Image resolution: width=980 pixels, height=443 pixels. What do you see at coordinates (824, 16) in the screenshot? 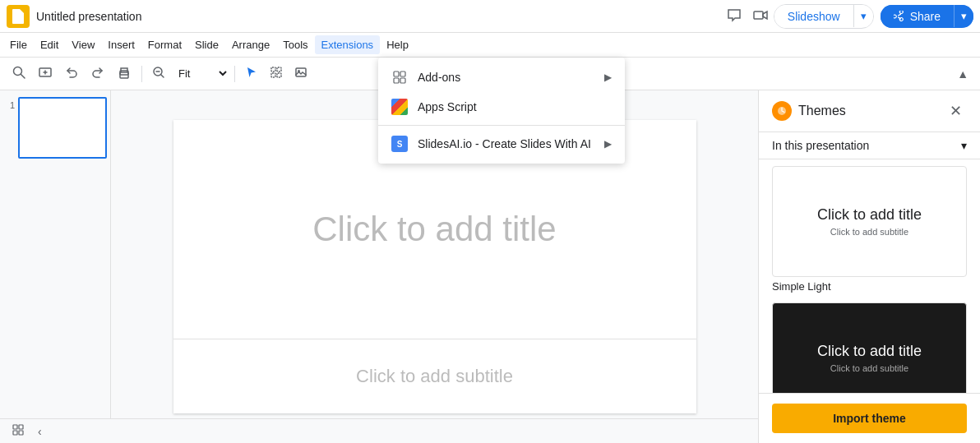
I see `slideshow-button-group: Slideshow ▾` at bounding box center [824, 16].